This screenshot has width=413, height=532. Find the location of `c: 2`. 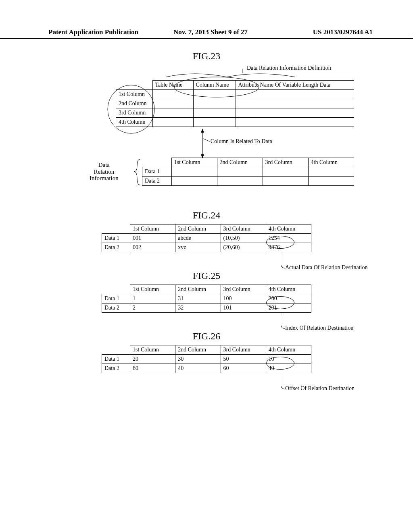

c: 2 is located at coordinates (153, 308).